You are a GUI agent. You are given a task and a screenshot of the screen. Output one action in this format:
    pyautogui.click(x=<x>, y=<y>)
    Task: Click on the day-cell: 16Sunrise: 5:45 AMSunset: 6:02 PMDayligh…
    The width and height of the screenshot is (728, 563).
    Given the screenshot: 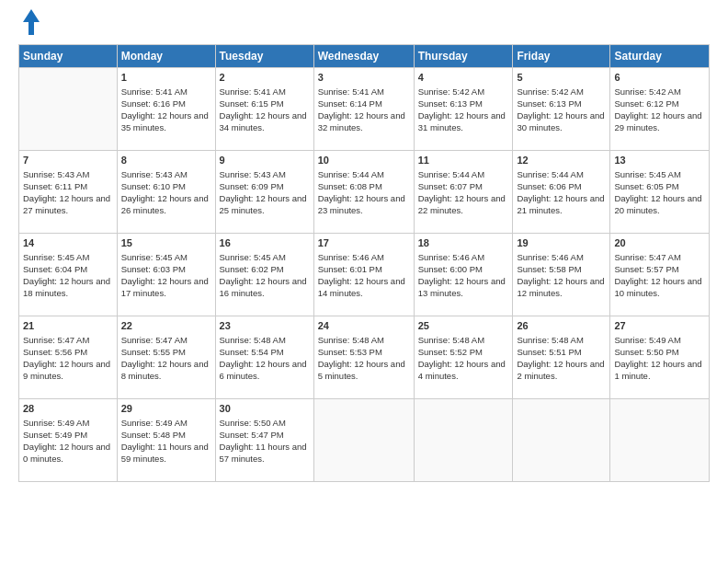 What is the action you would take?
    pyautogui.click(x=265, y=275)
    